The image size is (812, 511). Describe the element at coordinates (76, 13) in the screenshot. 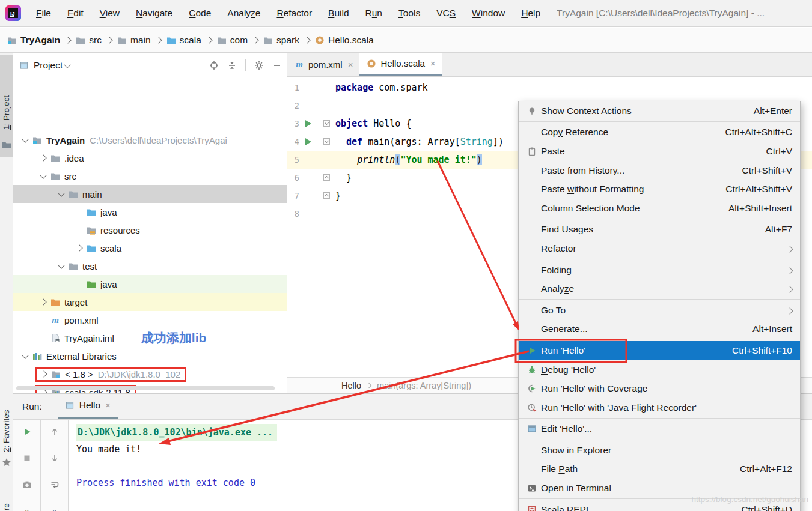

I see `menu-edit: Edit` at that location.